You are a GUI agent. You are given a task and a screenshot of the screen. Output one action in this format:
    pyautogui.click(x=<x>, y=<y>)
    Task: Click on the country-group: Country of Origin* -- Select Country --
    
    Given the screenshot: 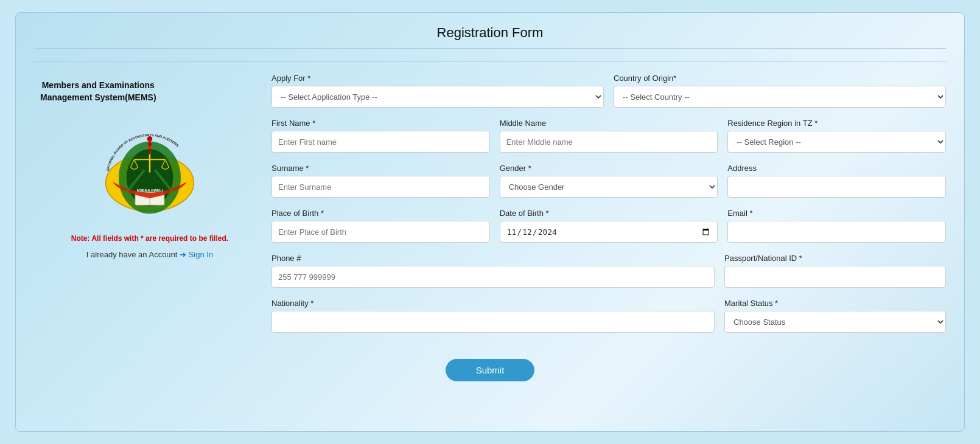 What is the action you would take?
    pyautogui.click(x=780, y=91)
    